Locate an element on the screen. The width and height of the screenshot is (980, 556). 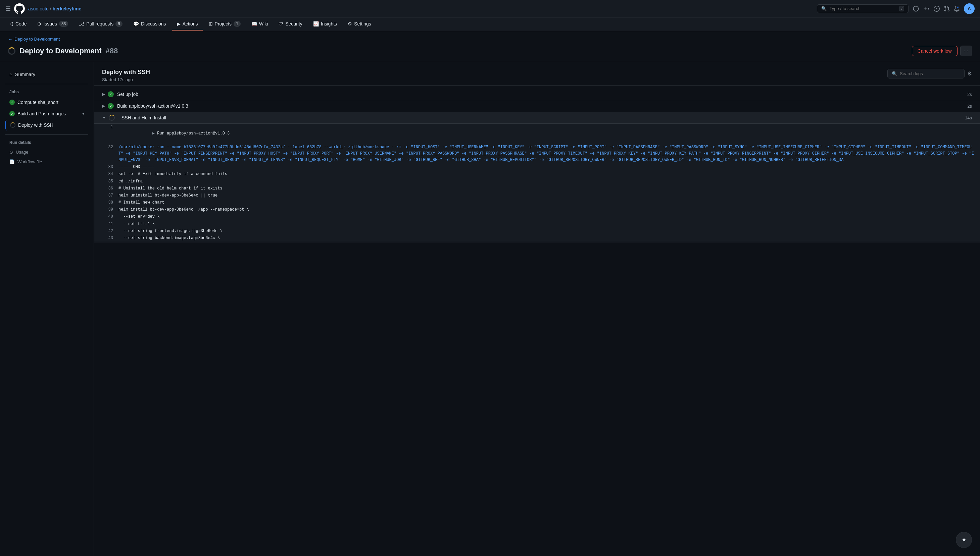
step-name-build: Build appleboy/ssh-action@v1.0.3 is located at coordinates (543, 106).